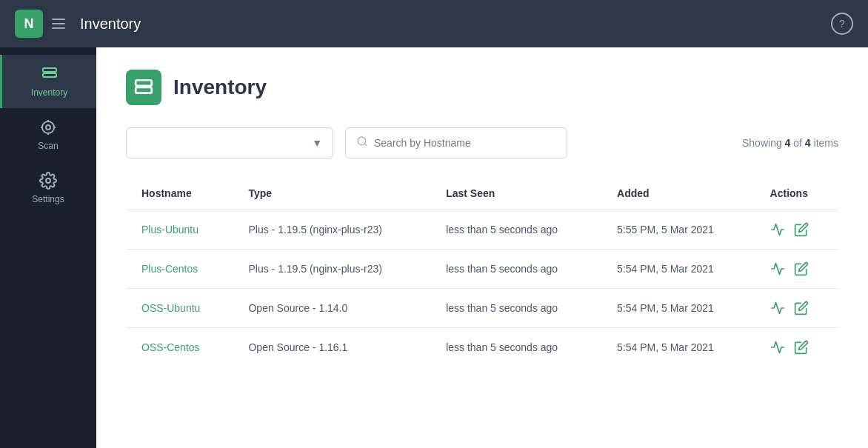 The width and height of the screenshot is (868, 448). Describe the element at coordinates (181, 308) in the screenshot. I see `cell-hostname: OSS-Ubuntu` at that location.